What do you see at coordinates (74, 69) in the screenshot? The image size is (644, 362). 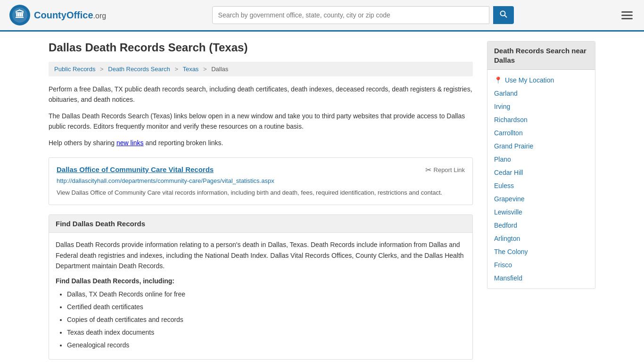 I see `breadcrumb-public-records: Public Records` at bounding box center [74, 69].